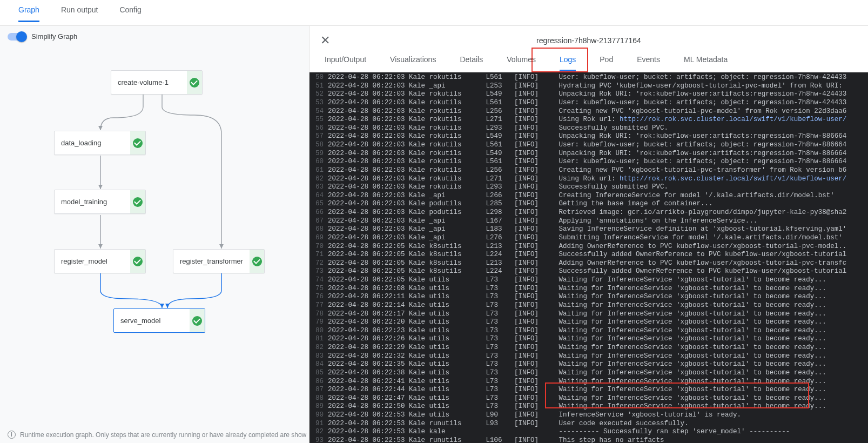 The image size is (868, 443). What do you see at coordinates (130, 13) in the screenshot?
I see `tab-config: Config` at bounding box center [130, 13].